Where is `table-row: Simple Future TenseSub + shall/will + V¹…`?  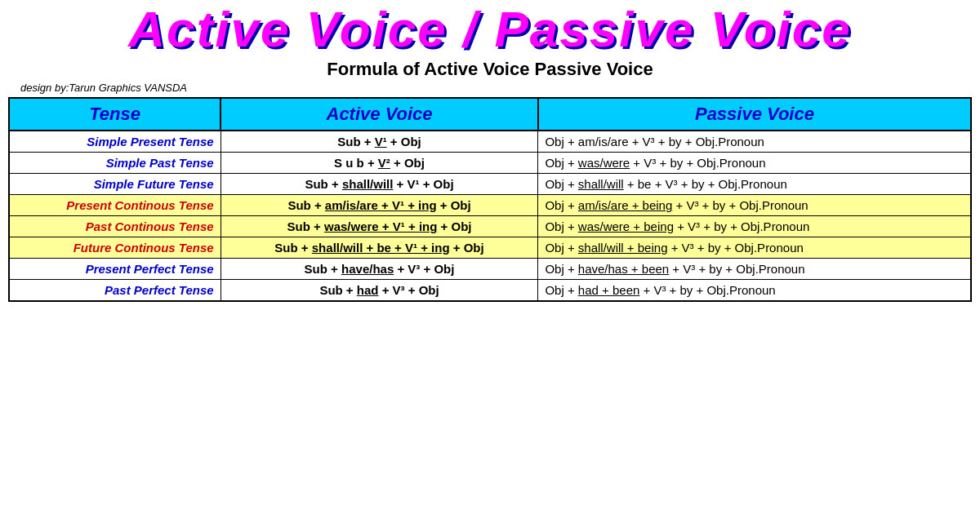 table-row: Simple Future TenseSub + shall/will + V¹… is located at coordinates (490, 184).